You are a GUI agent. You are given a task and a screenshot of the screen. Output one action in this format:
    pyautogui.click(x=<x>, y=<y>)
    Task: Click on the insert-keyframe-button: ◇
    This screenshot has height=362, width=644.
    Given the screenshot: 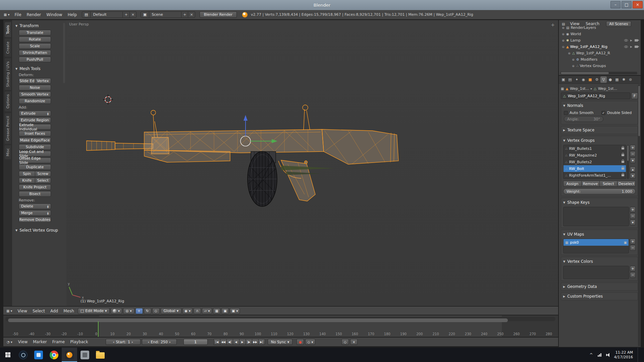 What is the action you would take?
    pyautogui.click(x=345, y=342)
    